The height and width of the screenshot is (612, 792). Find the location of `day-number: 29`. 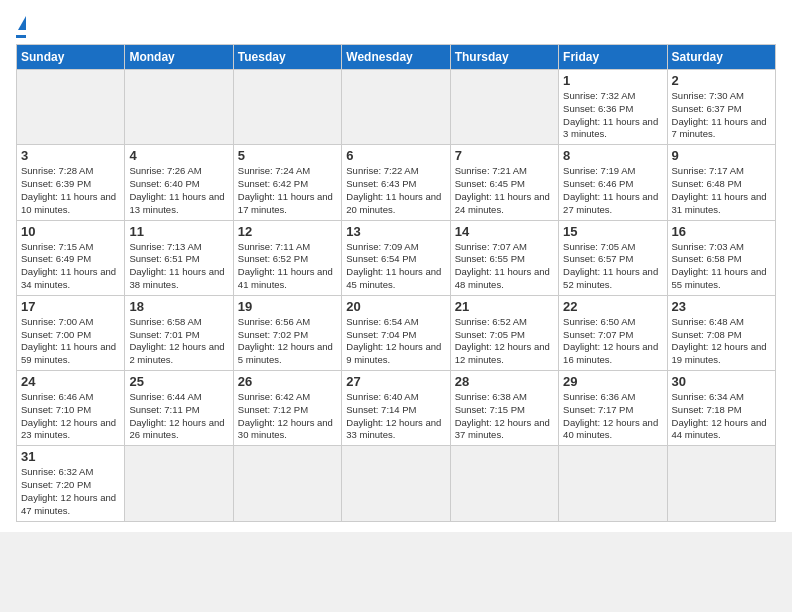

day-number: 29 is located at coordinates (612, 382).